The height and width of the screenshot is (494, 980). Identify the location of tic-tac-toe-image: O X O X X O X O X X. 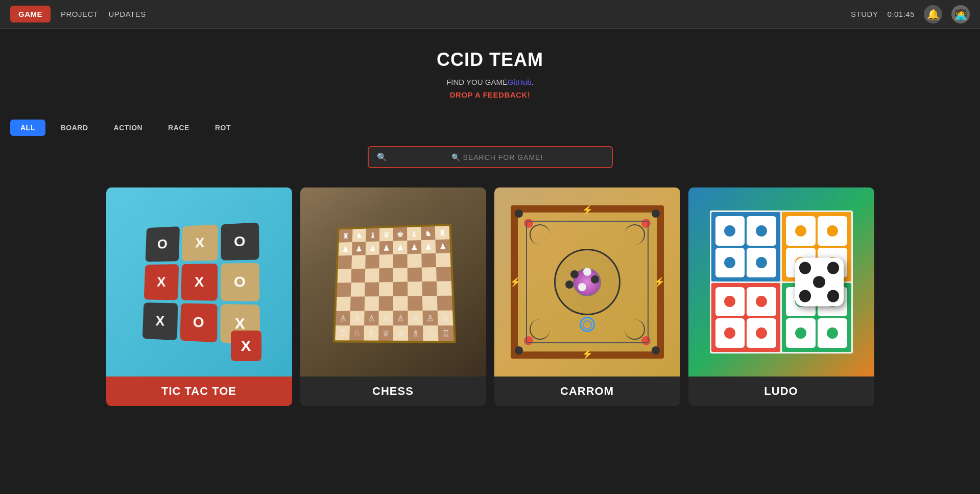
(199, 282).